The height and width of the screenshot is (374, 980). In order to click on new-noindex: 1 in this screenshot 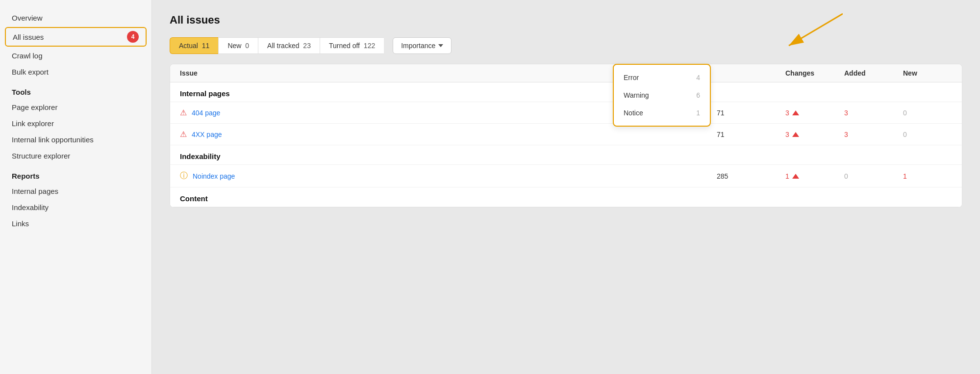, I will do `click(928, 176)`.